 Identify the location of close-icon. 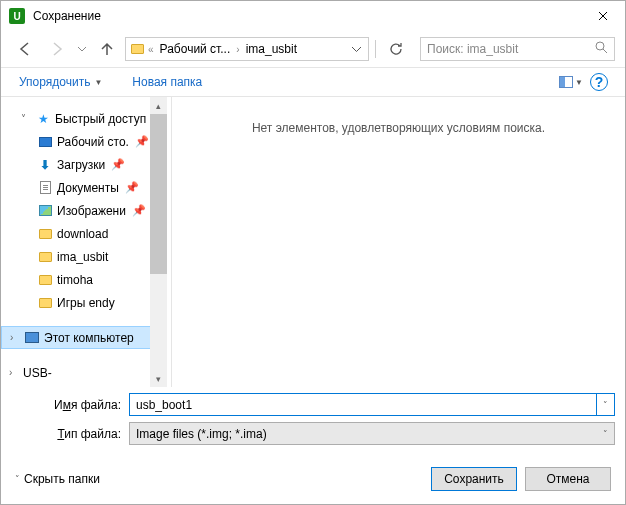
(603, 16).